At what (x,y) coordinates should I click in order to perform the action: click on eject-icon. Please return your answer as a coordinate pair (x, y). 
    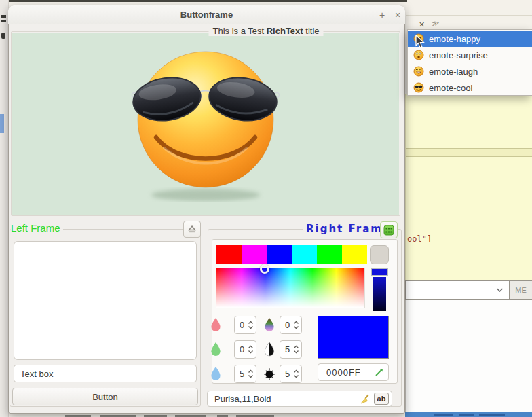
    Looking at the image, I should click on (192, 230).